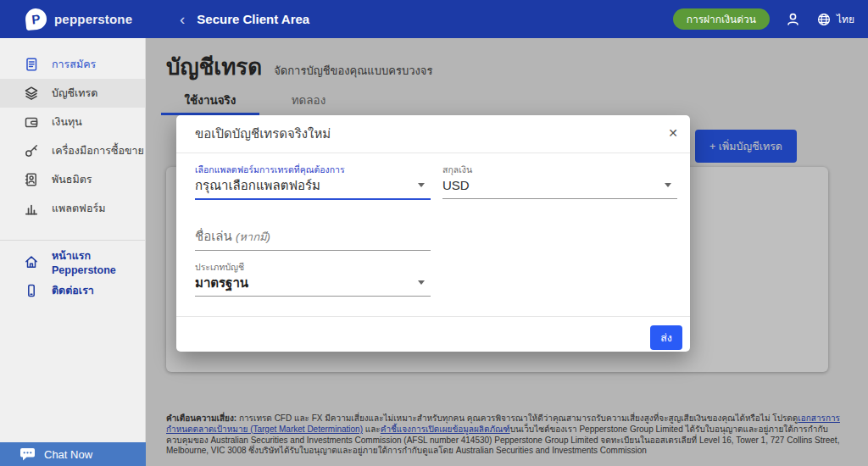  I want to click on sidebar-item-contact-us: ติดต่อเรา, so click(73, 291).